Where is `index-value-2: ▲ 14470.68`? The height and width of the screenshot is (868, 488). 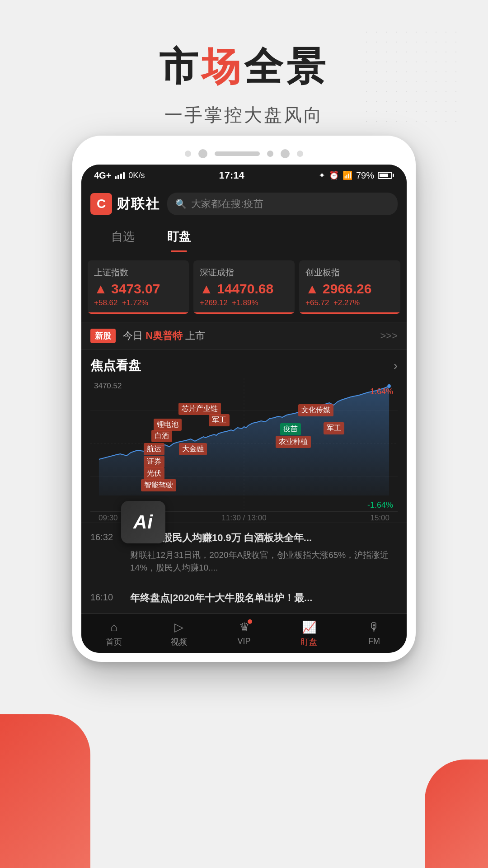 index-value-2: ▲ 14470.68 is located at coordinates (244, 289).